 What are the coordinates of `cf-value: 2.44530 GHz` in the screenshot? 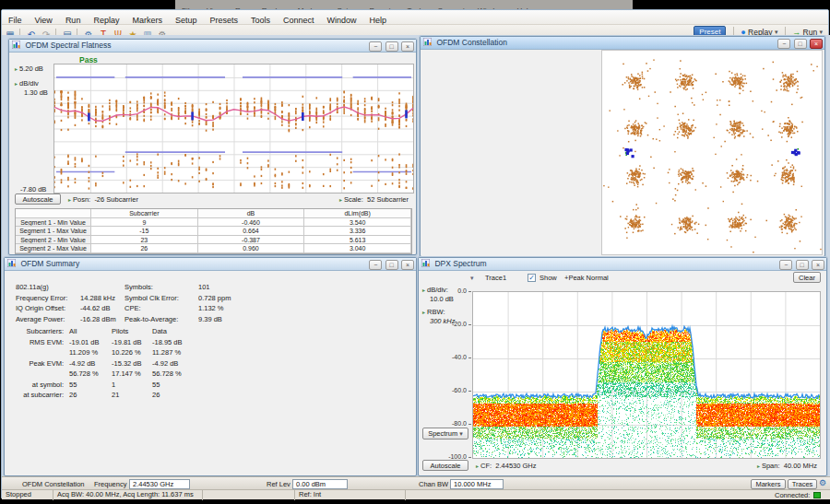 It's located at (516, 466).